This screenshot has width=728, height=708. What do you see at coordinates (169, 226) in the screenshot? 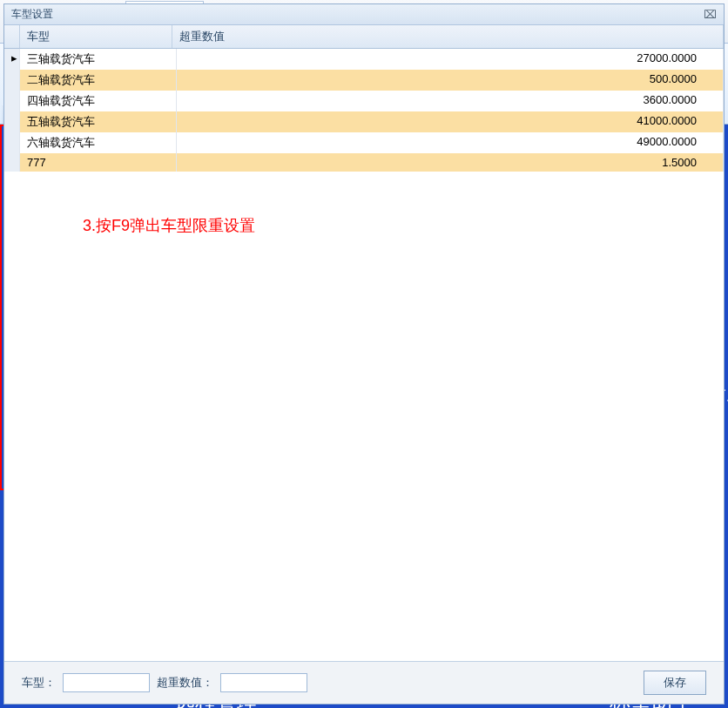
I see `annotation-3: 3.按F9弹出车型限重设置` at bounding box center [169, 226].